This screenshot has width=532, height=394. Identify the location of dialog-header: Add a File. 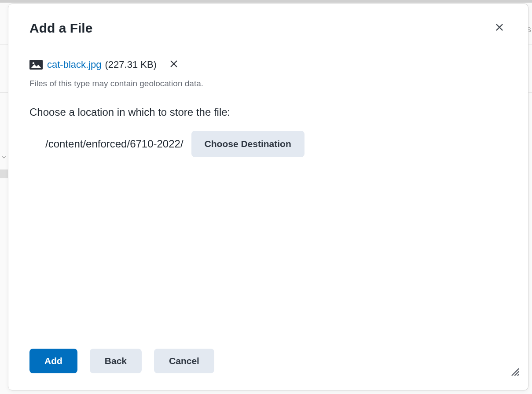
(268, 23).